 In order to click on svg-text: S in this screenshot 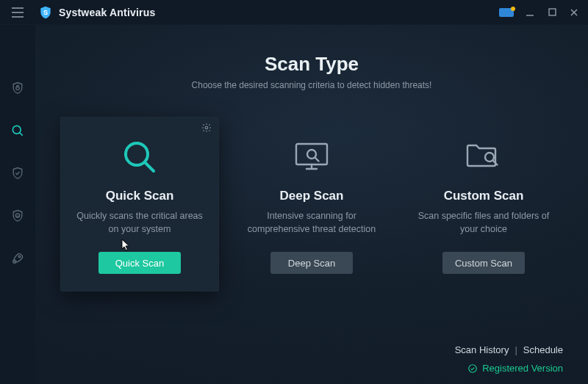, I will do `click(46, 12)`.